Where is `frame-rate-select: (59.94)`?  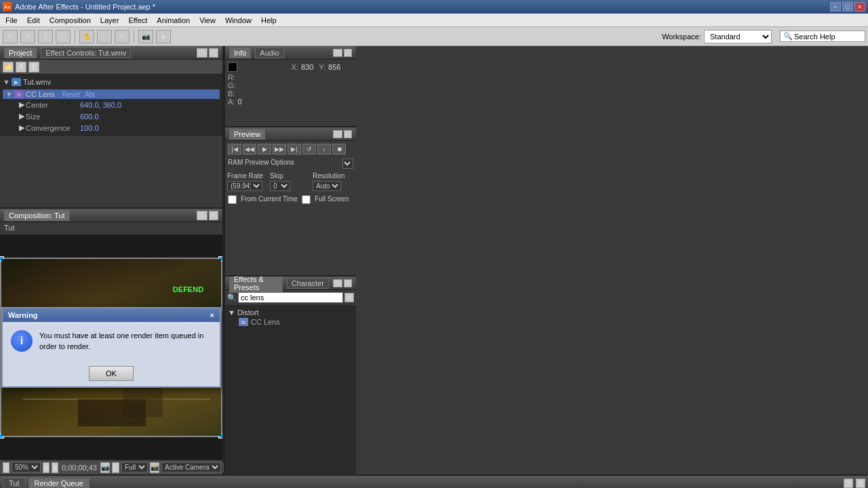 frame-rate-select: (59.94) is located at coordinates (245, 186).